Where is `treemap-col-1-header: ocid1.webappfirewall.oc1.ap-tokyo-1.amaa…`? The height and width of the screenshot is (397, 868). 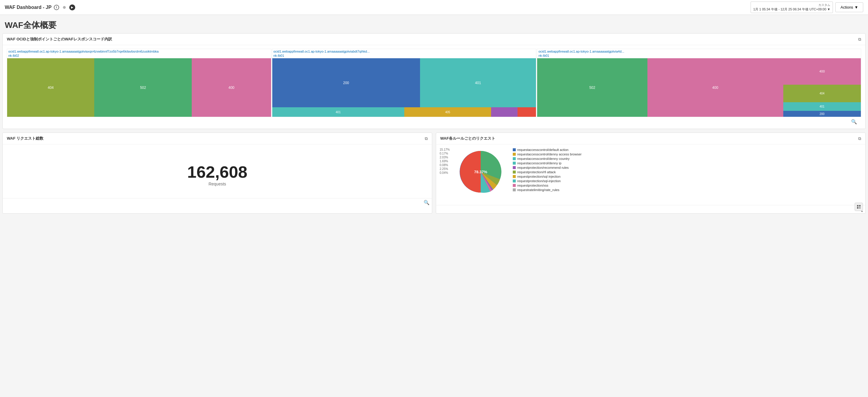 treemap-col-1-header: ocid1.webappfirewall.oc1.ap-tokyo-1.amaa… is located at coordinates (139, 54).